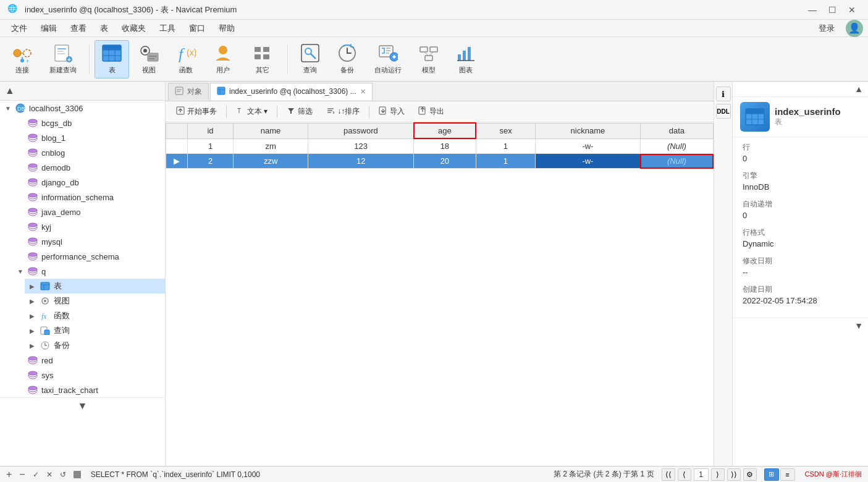 The width and height of the screenshot is (868, 482). Describe the element at coordinates (78, 28) in the screenshot. I see `menu-view: 查看` at that location.